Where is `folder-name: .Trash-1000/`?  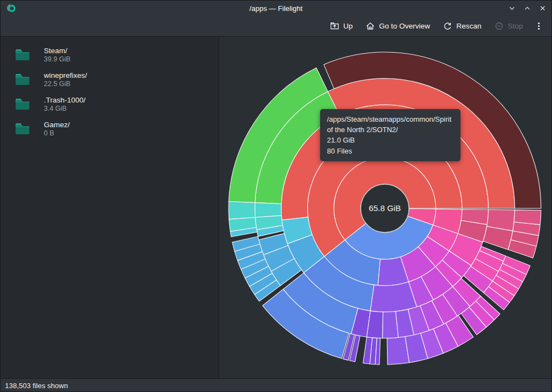
folder-name: .Trash-1000/ is located at coordinates (65, 100).